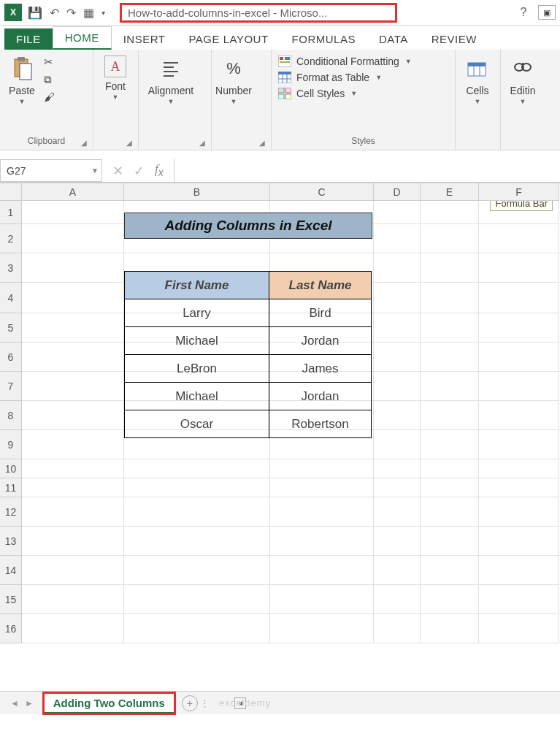 Image resolution: width=560 pixels, height=742 pixels. I want to click on cell-first-name-1: Michael, so click(197, 341).